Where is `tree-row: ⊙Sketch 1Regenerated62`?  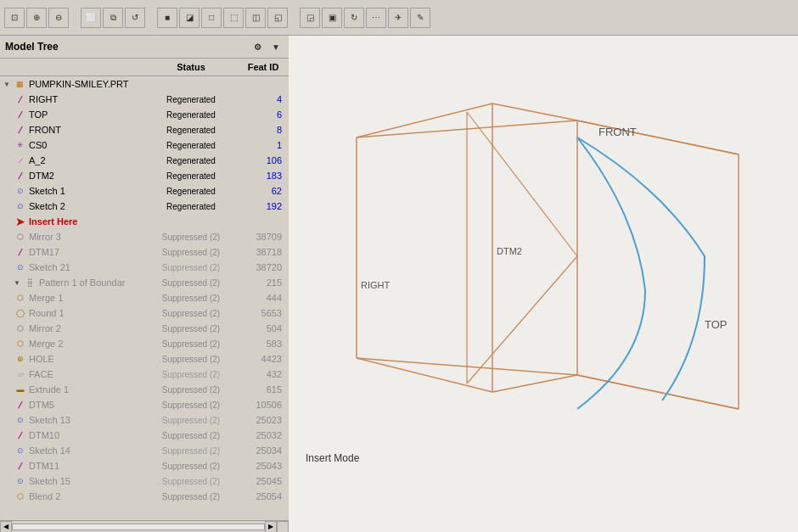
tree-row: ⊙Sketch 1Regenerated62 is located at coordinates (144, 191).